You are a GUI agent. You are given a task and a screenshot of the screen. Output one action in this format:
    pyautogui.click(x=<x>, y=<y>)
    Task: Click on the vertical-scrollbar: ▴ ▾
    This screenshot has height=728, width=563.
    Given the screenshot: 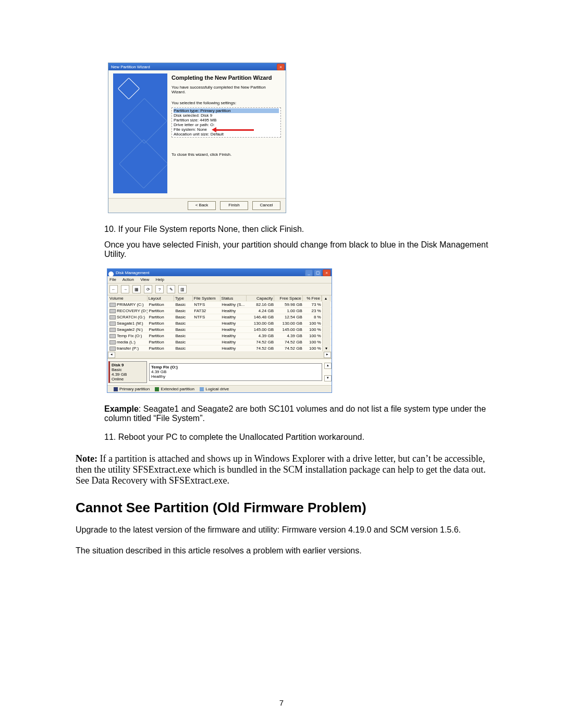 What is the action you would take?
    pyautogui.click(x=327, y=372)
    